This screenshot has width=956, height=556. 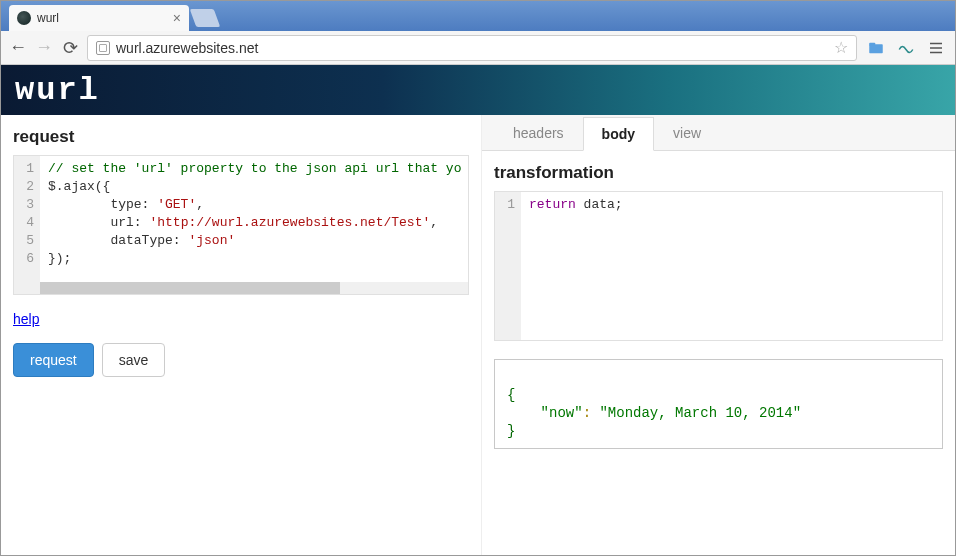 What do you see at coordinates (48, 18) in the screenshot?
I see `tab-title: wurl` at bounding box center [48, 18].